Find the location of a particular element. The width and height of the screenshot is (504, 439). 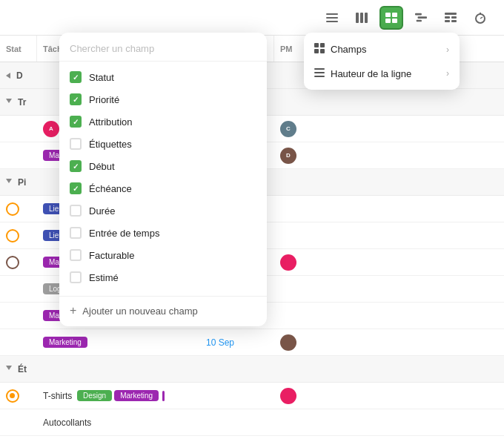

search-field-container is located at coordinates (163, 47).